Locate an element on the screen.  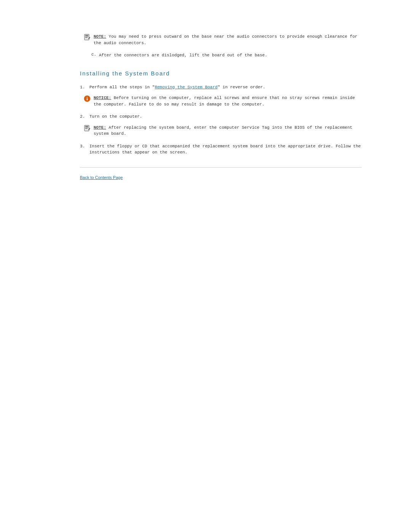
step-c-text: After the connectors are dislodged, lift… is located at coordinates (183, 56).